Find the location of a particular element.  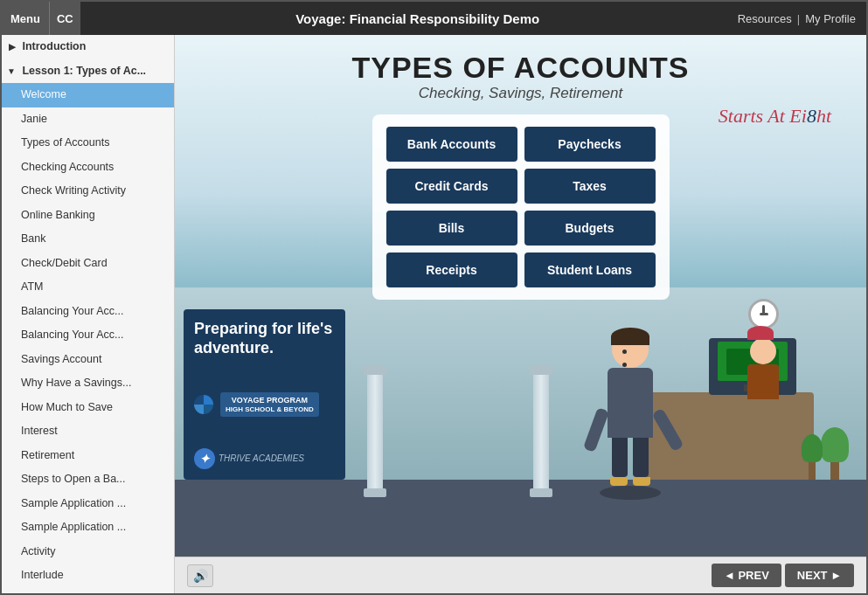

character-face is located at coordinates (630, 350).